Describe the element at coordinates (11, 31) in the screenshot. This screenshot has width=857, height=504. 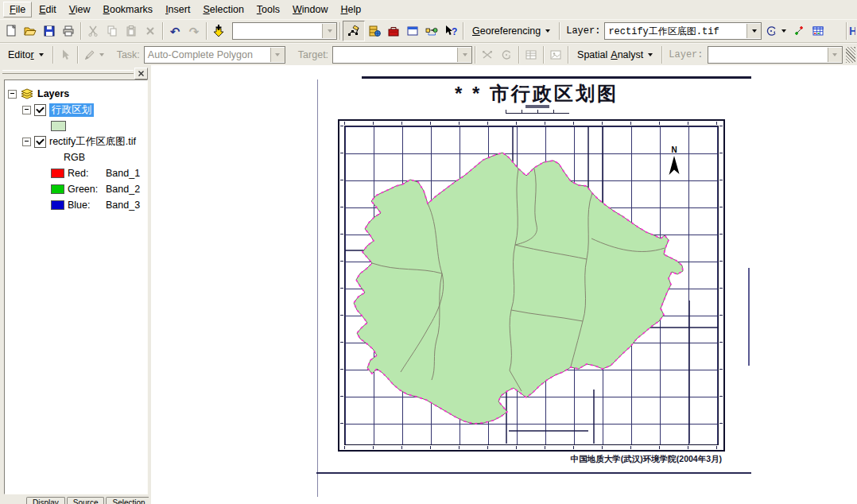
I see `new-document-button` at that location.